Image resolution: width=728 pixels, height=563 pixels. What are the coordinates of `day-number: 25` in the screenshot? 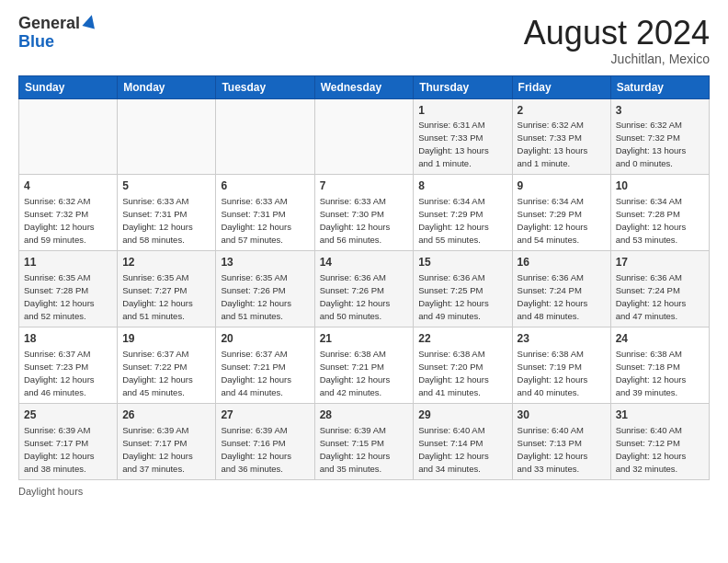 It's located at (68, 416).